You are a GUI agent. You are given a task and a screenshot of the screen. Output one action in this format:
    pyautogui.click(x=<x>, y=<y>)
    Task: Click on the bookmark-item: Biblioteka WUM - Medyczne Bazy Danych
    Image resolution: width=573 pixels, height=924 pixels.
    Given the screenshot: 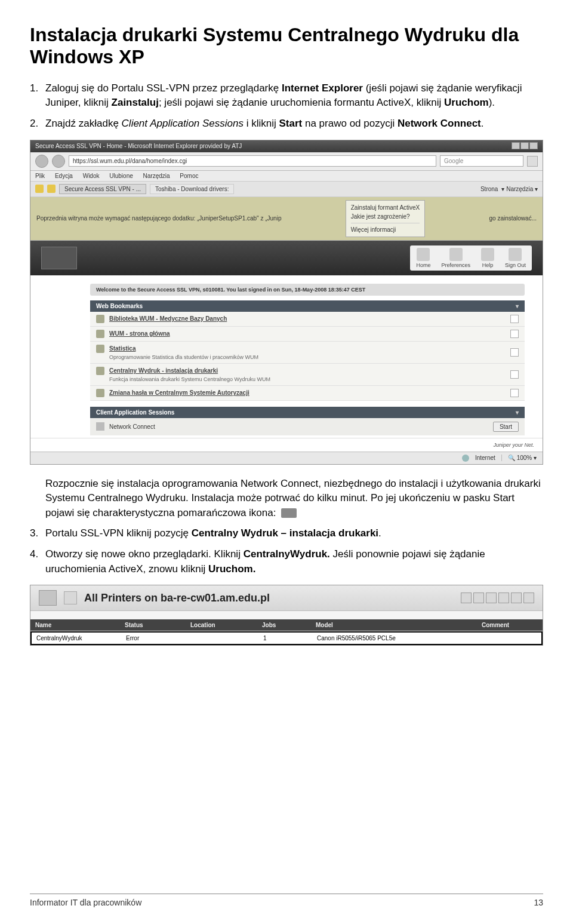 What is the action you would take?
    pyautogui.click(x=307, y=319)
    